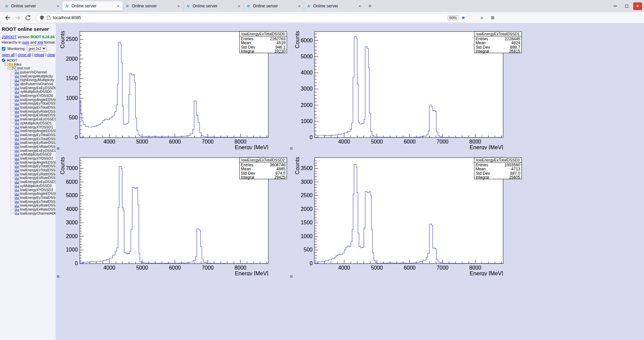 The width and height of the screenshot is (644, 340). What do you see at coordinates (9, 37) in the screenshot?
I see `jsroot-link: JSROOT` at bounding box center [9, 37].